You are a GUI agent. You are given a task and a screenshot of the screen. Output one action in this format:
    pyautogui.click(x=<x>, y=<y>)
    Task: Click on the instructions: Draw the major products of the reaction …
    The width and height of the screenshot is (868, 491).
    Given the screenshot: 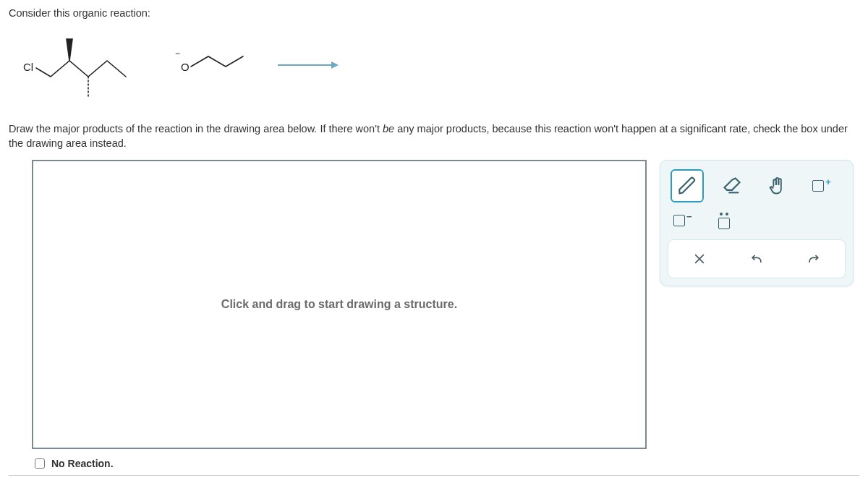 What is the action you would take?
    pyautogui.click(x=434, y=136)
    